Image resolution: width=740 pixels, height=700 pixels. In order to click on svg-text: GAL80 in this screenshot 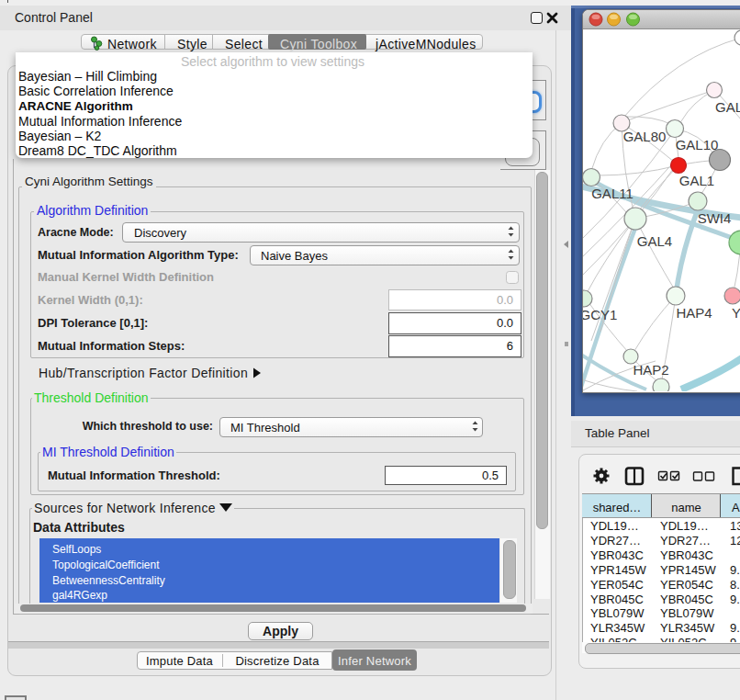, I will do `click(645, 136)`.